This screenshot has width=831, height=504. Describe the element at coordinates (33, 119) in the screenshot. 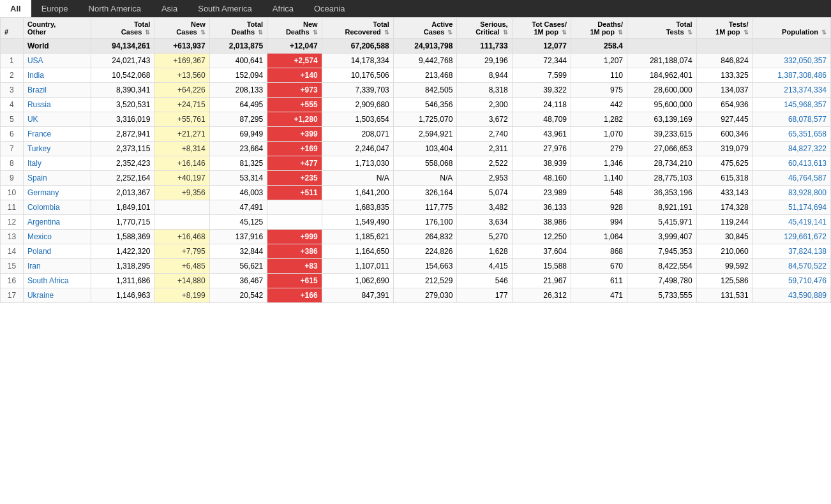

I see `country-link: UK` at that location.